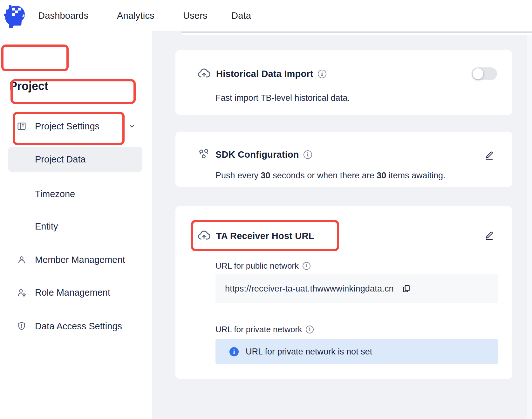 This screenshot has width=532, height=419. I want to click on scrollbar-track, so click(529, 227).